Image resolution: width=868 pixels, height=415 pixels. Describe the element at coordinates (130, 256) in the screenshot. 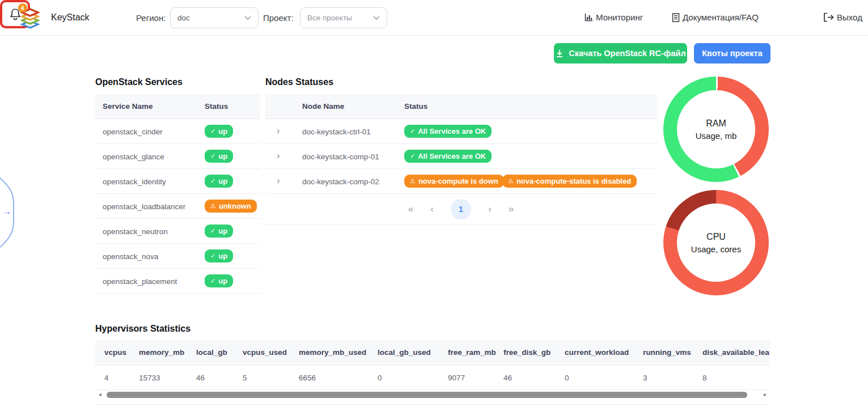

I see `service-name: openstack_nova` at that location.